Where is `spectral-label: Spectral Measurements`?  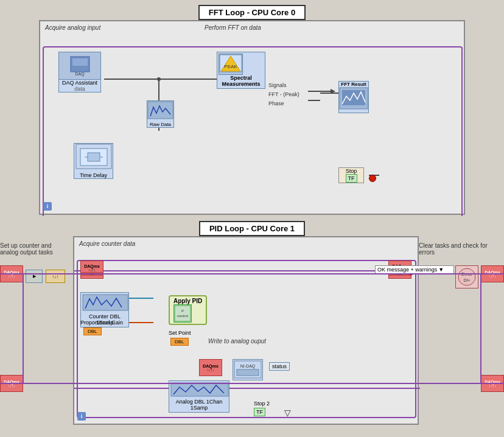
spectral-label: Spectral Measurements is located at coordinates (241, 81).